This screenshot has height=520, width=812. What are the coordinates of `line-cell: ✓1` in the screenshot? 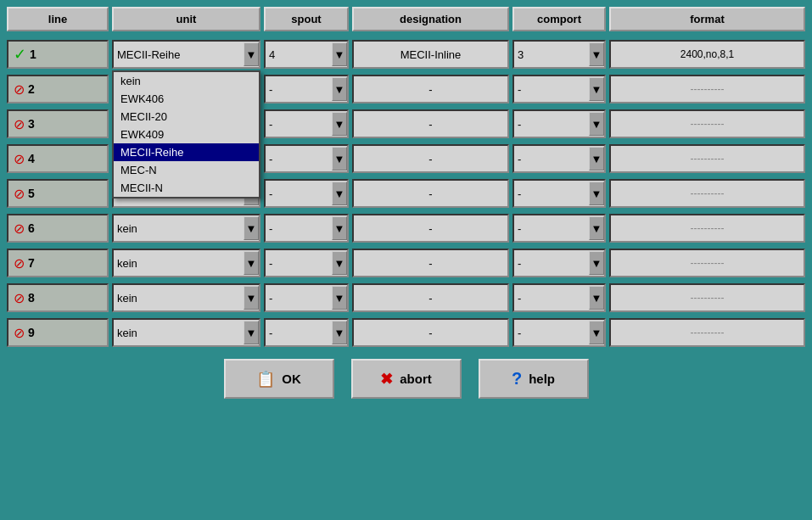 It's located at (58, 54).